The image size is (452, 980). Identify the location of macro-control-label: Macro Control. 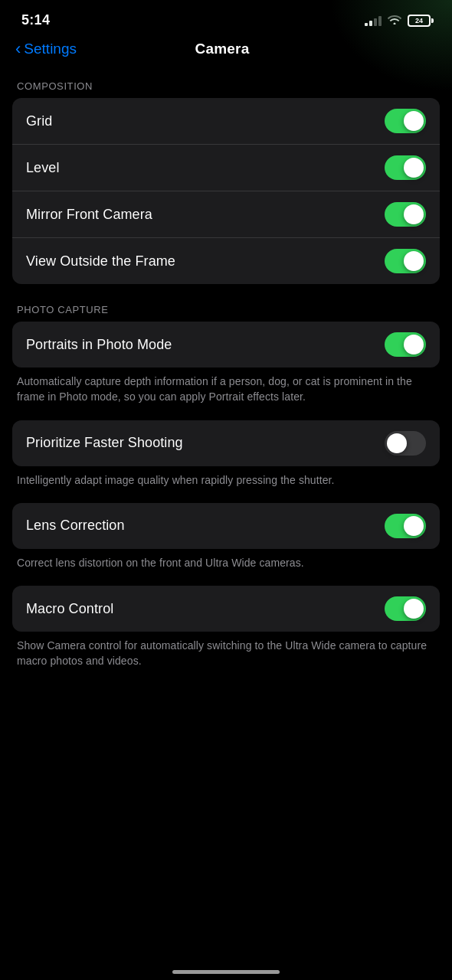
(70, 609).